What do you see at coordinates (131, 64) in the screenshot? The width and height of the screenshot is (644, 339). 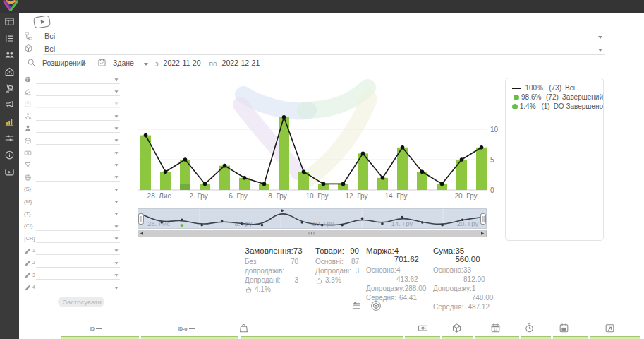 I see `date-type-select: Здане` at bounding box center [131, 64].